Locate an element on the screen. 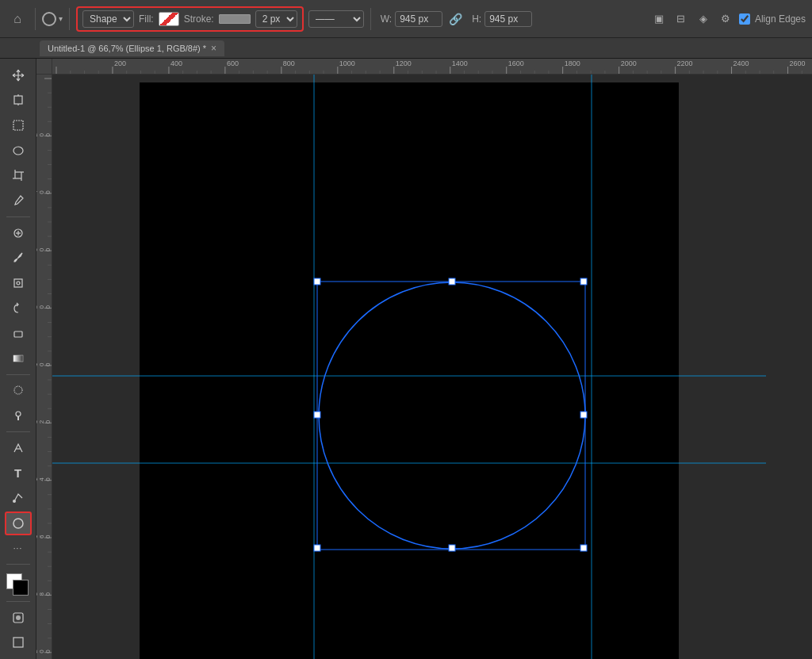 This screenshot has width=812, height=659. handle-bm is located at coordinates (452, 548).